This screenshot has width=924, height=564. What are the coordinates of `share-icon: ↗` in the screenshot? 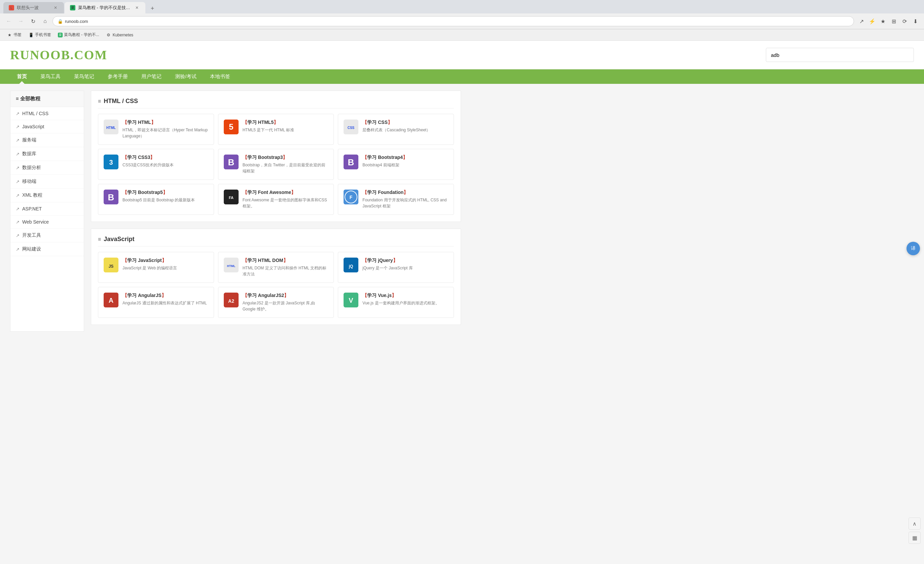 It's located at (862, 21).